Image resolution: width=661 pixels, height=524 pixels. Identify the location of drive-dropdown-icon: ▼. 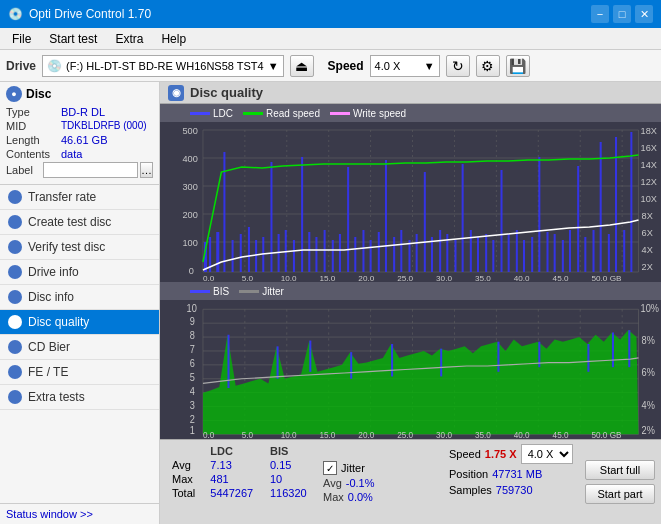
(274, 66).